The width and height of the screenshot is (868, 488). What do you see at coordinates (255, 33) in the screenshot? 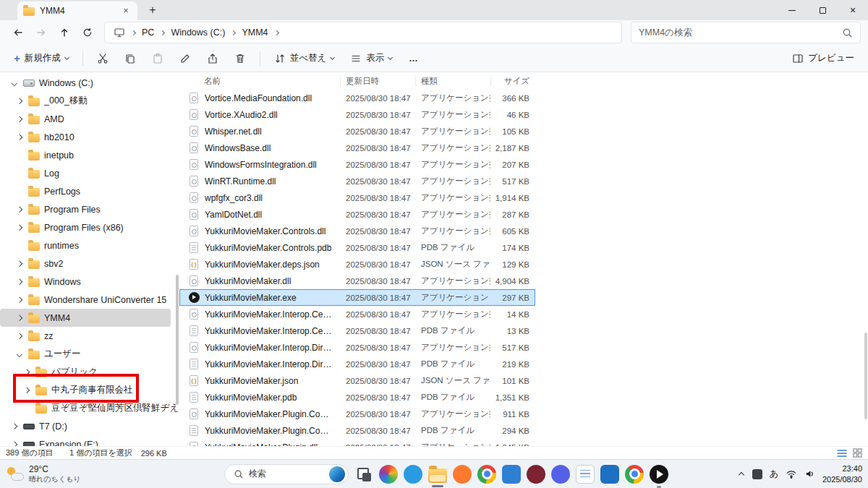
I see `breadcrumb-ymm4: YMM4` at bounding box center [255, 33].